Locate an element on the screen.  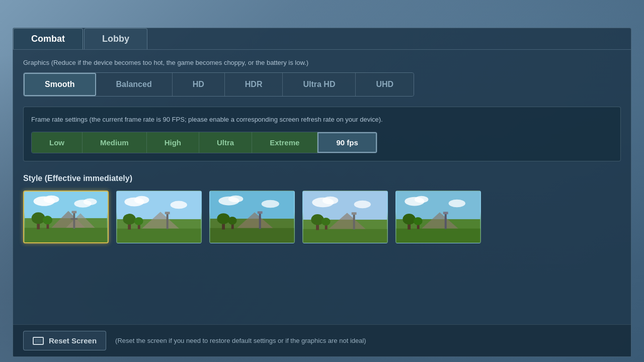
graphics-label: Graphics (Reduce if the device becomes t… is located at coordinates (322, 62).